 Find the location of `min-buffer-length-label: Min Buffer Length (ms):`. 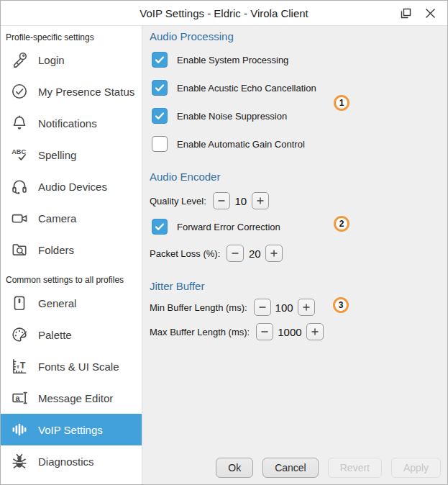

min-buffer-length-label: Min Buffer Length (ms): is located at coordinates (198, 308).